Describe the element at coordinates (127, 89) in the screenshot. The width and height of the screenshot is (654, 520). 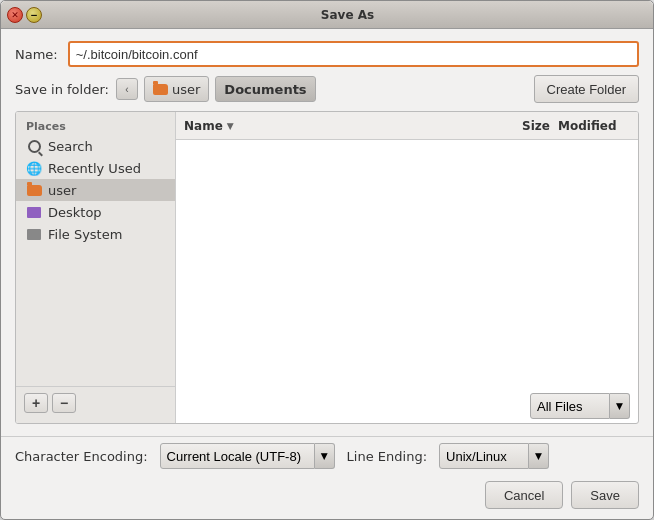
I see `back-button: ‹` at that location.